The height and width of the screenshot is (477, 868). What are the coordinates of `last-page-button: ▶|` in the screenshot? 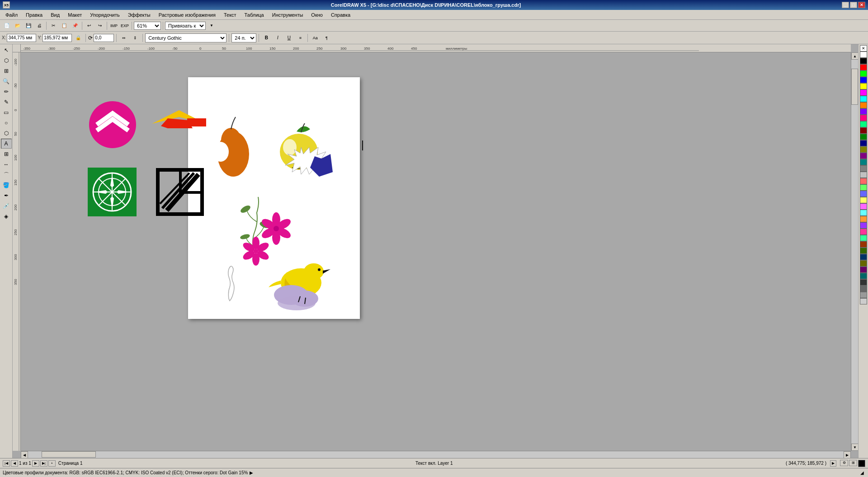 It's located at (44, 463).